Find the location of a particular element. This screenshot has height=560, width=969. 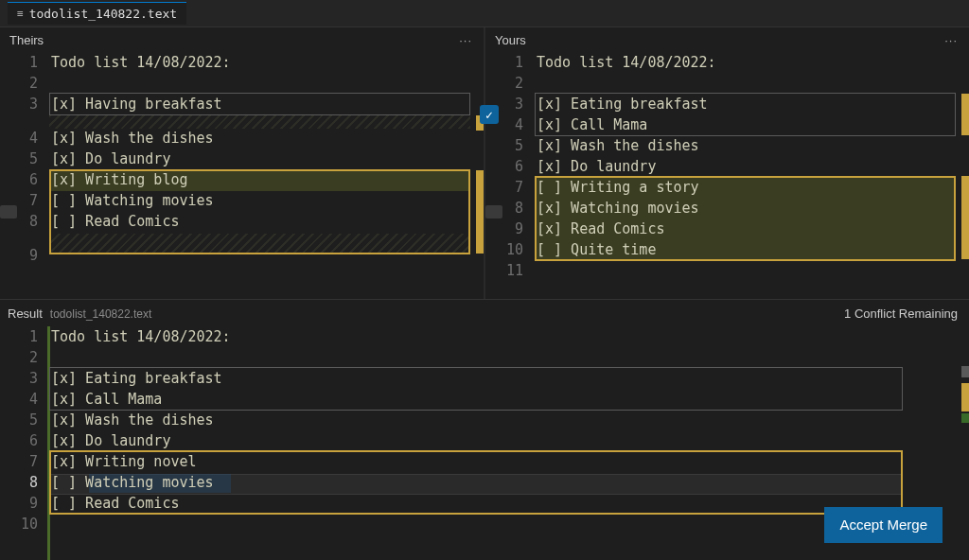

conflict-status: 1 Conflict Remaining is located at coordinates (901, 314).